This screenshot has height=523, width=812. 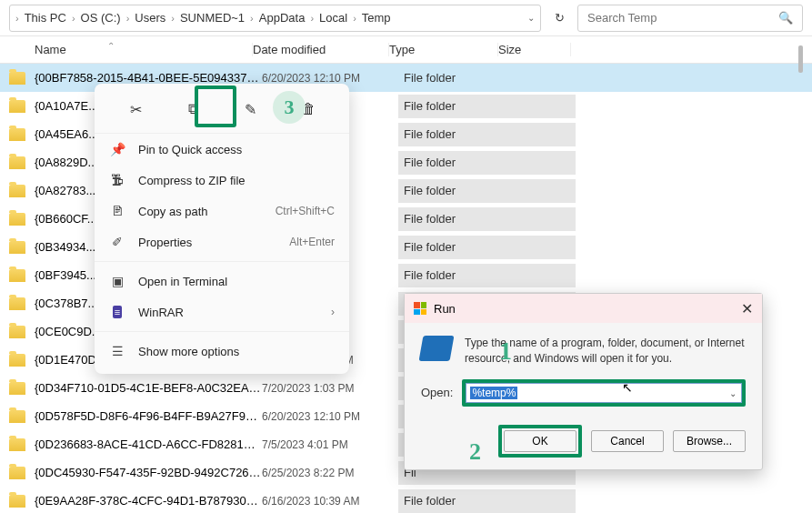 What do you see at coordinates (136, 109) in the screenshot?
I see `cut-icon: ✂` at bounding box center [136, 109].